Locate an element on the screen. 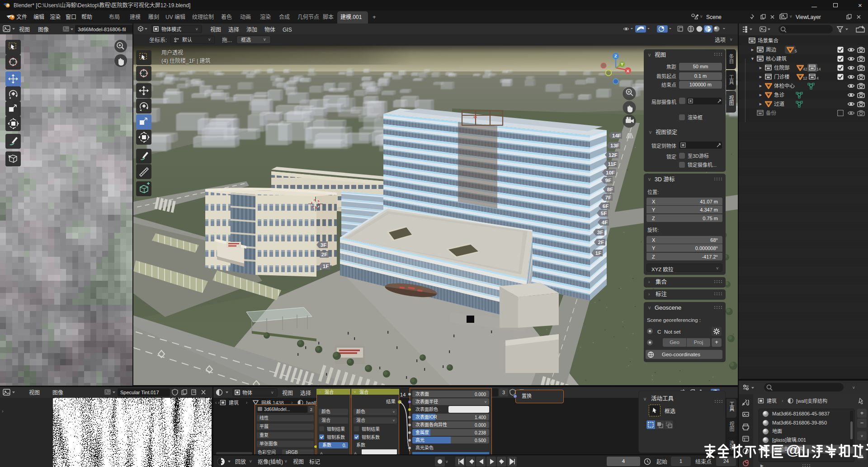  svg-text: 11F is located at coordinates (612, 164).